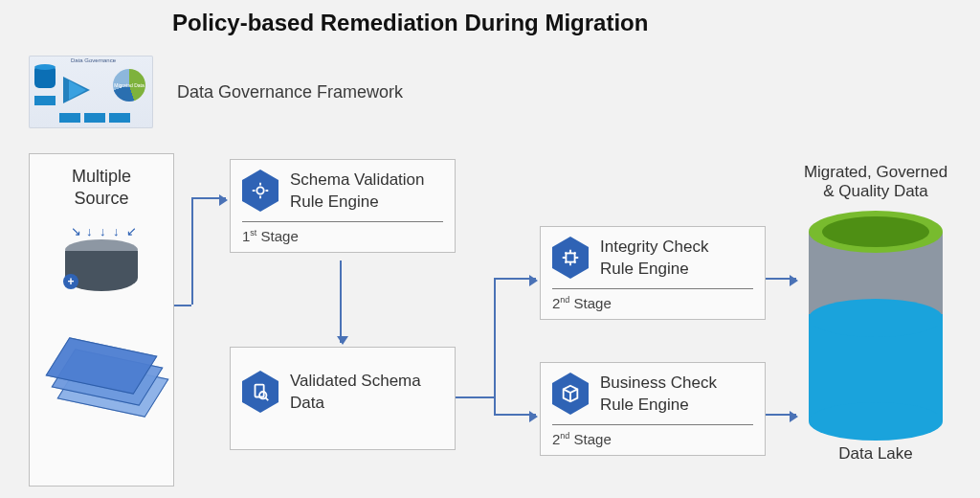  What do you see at coordinates (78, 90) in the screenshot?
I see `thumb-funnel-icon-inner` at bounding box center [78, 90].